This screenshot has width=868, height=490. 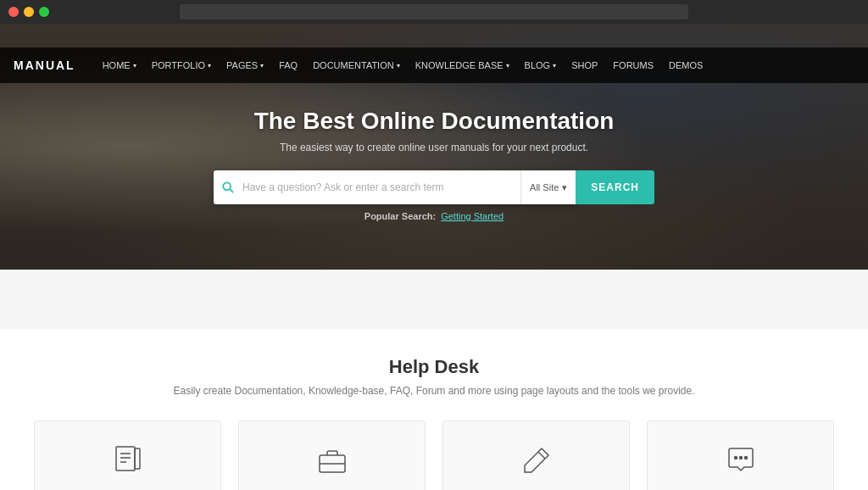 What do you see at coordinates (536, 455) in the screenshot?
I see `card-faq: FAQ Proin dictum lobortis justo at preti…` at bounding box center [536, 455].